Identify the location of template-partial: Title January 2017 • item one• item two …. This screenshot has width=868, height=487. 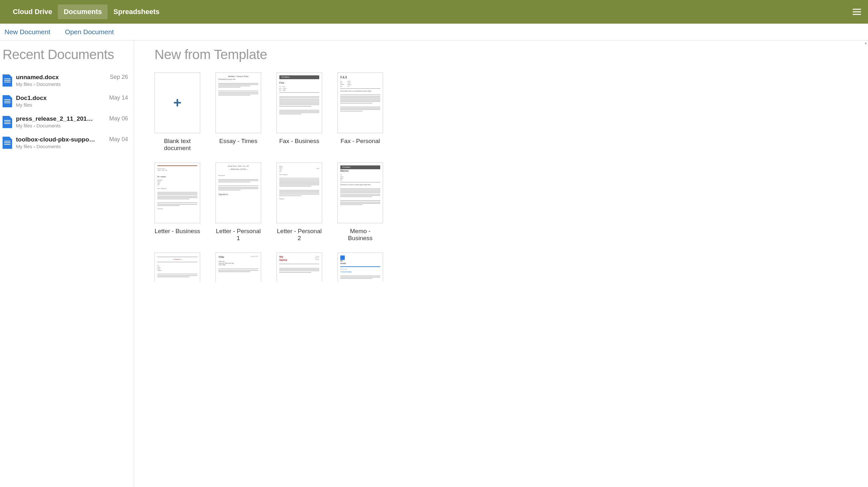
(238, 267).